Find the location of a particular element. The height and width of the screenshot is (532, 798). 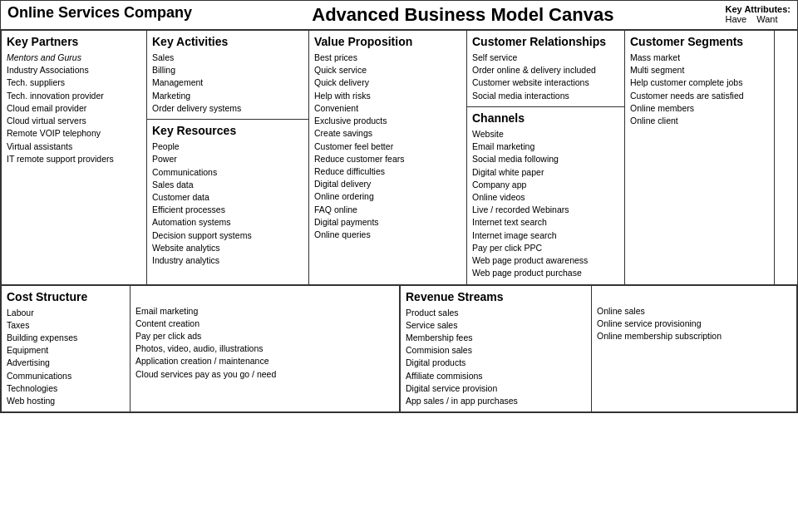

list-item: Labour is located at coordinates (66, 313).